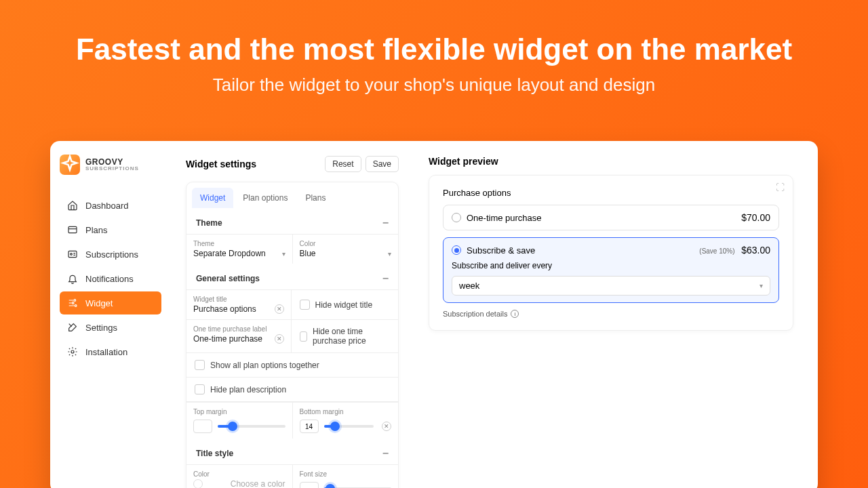 The image size is (868, 488). I want to click on sidebar-item-plans: Plans, so click(111, 230).